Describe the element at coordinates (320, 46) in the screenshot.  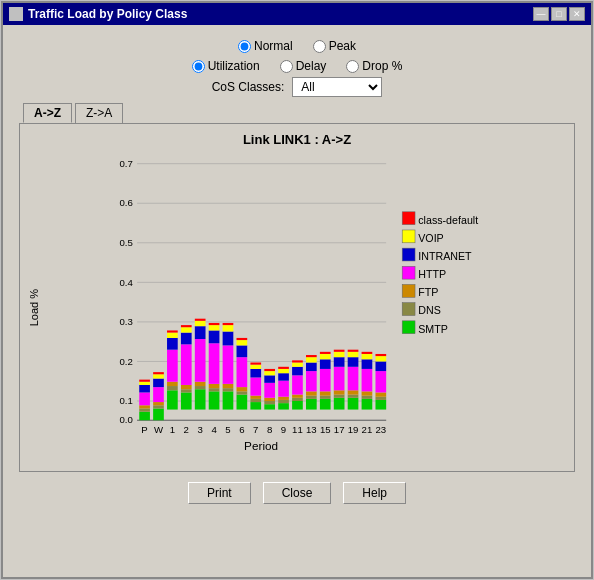
I see `peak-radio` at that location.